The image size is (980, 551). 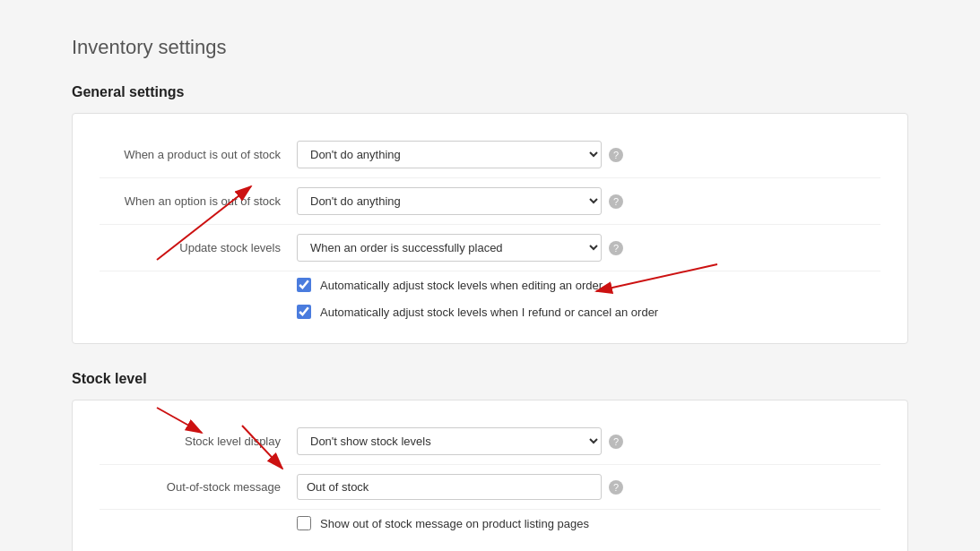 I want to click on show-out-of-stock-row: Show out of stock message on product lis…, so click(x=588, y=523).